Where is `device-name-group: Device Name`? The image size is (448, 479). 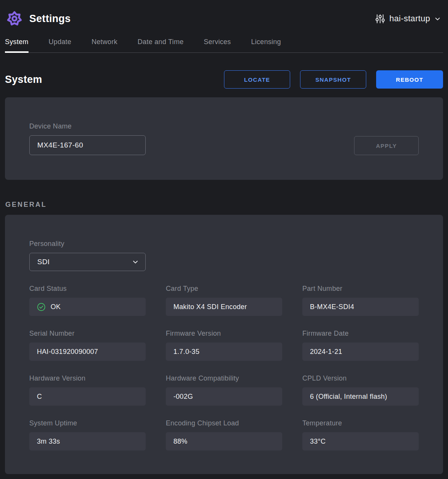
device-name-group: Device Name is located at coordinates (87, 139).